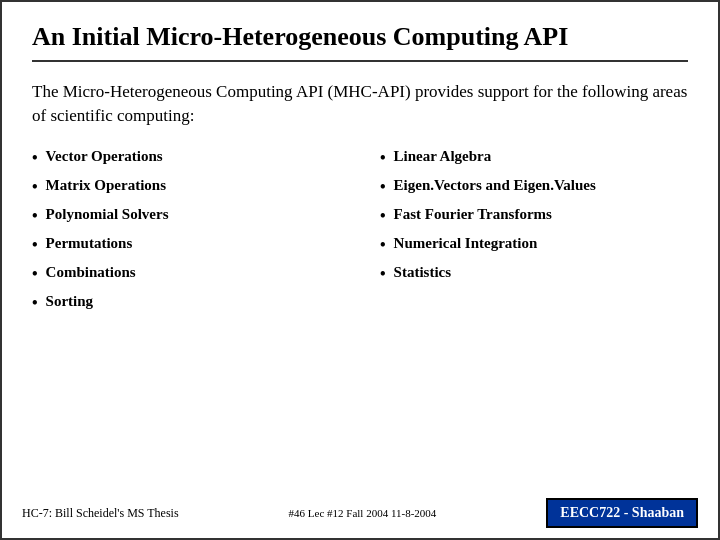 Image resolution: width=720 pixels, height=540 pixels. Describe the element at coordinates (186, 274) in the screenshot. I see `list-item: •Combinations` at that location.